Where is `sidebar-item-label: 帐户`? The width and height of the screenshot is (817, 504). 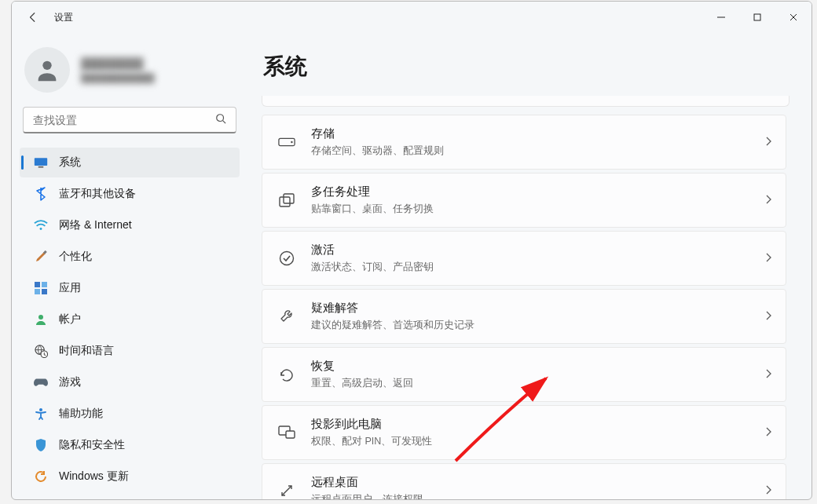 sidebar-item-label: 帐户 is located at coordinates (70, 320).